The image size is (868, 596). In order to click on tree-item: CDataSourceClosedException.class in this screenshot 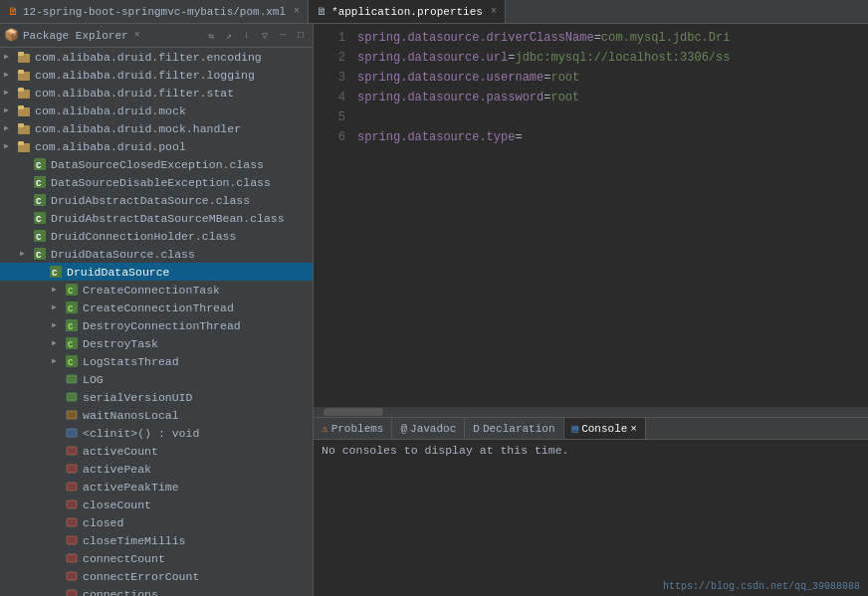, I will do `click(156, 164)`.